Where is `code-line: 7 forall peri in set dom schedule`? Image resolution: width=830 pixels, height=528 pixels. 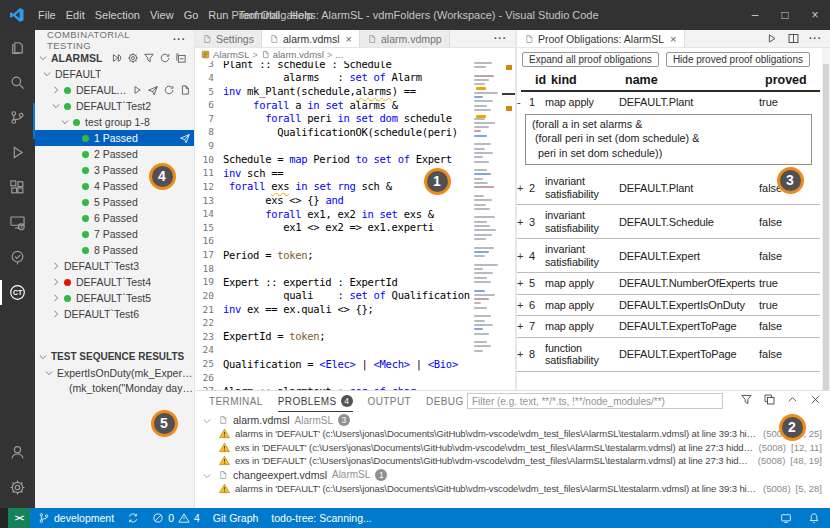
code-line: 7 forall peri in set dom schedule is located at coordinates (334, 119).